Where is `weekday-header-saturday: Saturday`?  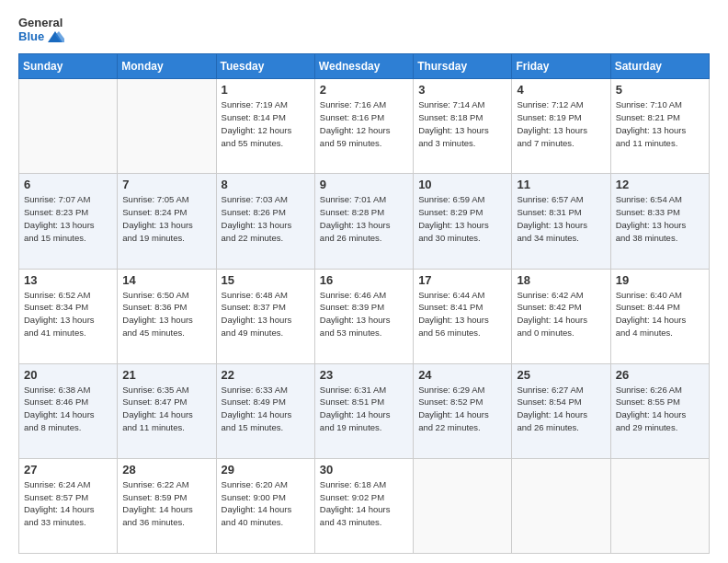
weekday-header-saturday: Saturday is located at coordinates (660, 66).